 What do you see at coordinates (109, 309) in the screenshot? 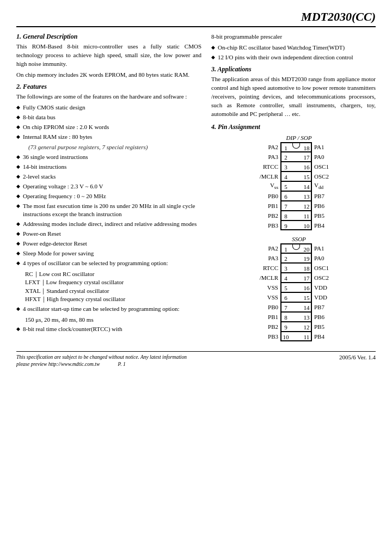
I see `list-item: ◆4 oscillator start-up time can be selec…` at bounding box center [109, 309].